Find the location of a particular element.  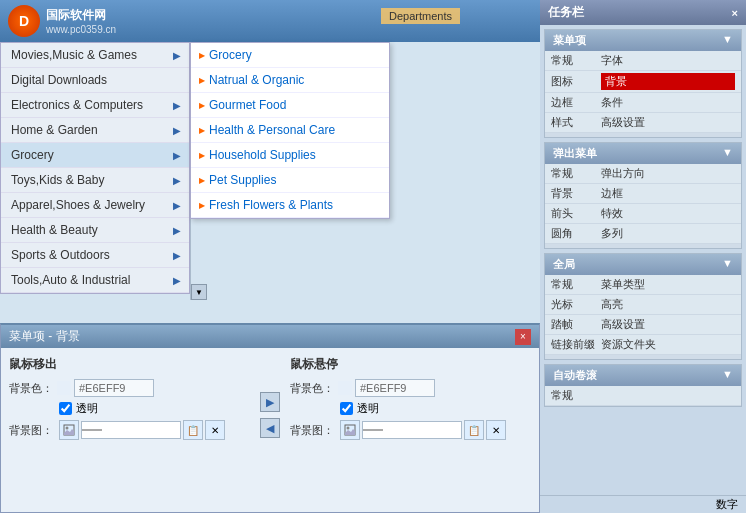

clear-icon-btn: ✕ is located at coordinates (215, 430).